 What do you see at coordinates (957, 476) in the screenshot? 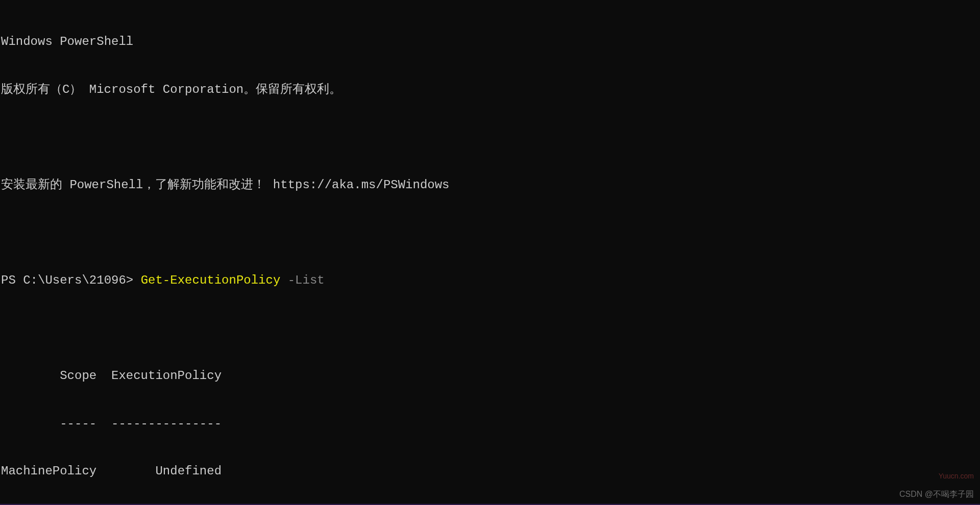
I see `watermark-yuucn: Yuucn.com` at bounding box center [957, 476].